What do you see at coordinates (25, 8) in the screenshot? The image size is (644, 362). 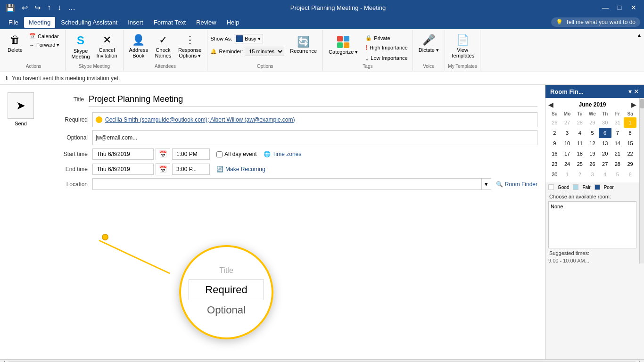 I see `undo-icon: ↩` at bounding box center [25, 8].